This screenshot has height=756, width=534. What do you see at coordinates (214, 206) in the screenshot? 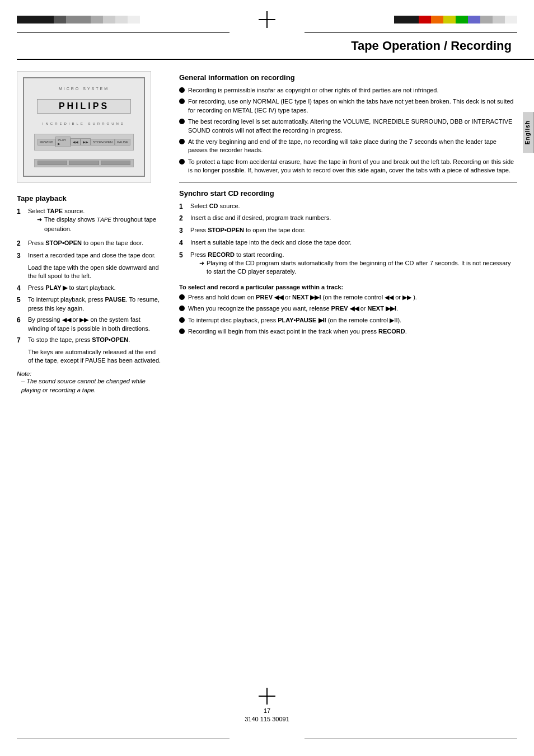
I see `bold-cd: CD` at bounding box center [214, 206].